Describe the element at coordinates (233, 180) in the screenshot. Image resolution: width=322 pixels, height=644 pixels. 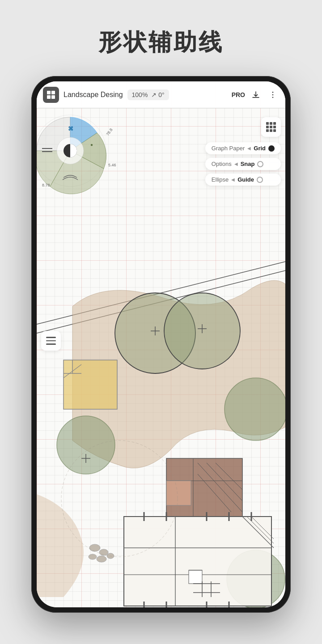
I see `ellipse-chevron: ◀` at that location.